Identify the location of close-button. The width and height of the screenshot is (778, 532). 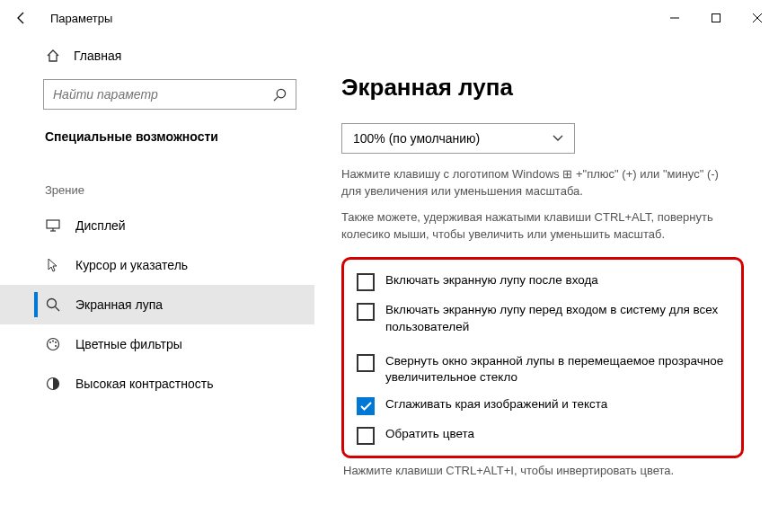
(757, 18).